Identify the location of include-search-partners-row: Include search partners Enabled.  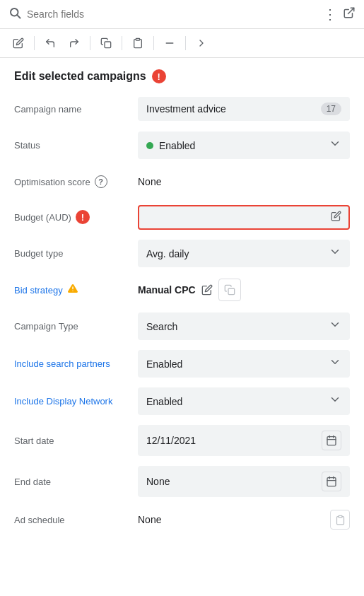
(182, 363).